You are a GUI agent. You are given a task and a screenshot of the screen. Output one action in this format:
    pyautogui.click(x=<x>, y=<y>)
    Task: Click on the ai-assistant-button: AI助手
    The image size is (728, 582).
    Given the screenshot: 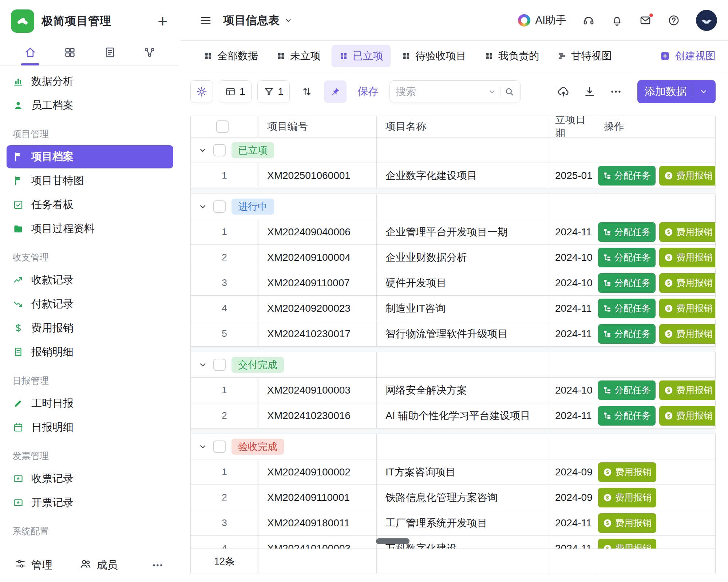 What is the action you would take?
    pyautogui.click(x=542, y=20)
    